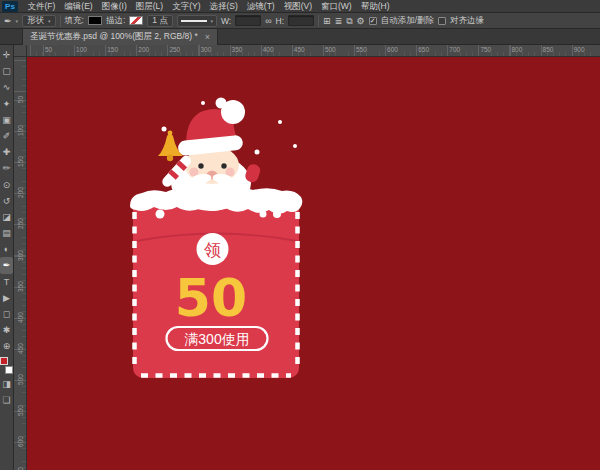 The image size is (600, 470). What do you see at coordinates (20, 264) in the screenshot?
I see `vertical-ruler: 50100150200250300350400450500550600650` at bounding box center [20, 264].